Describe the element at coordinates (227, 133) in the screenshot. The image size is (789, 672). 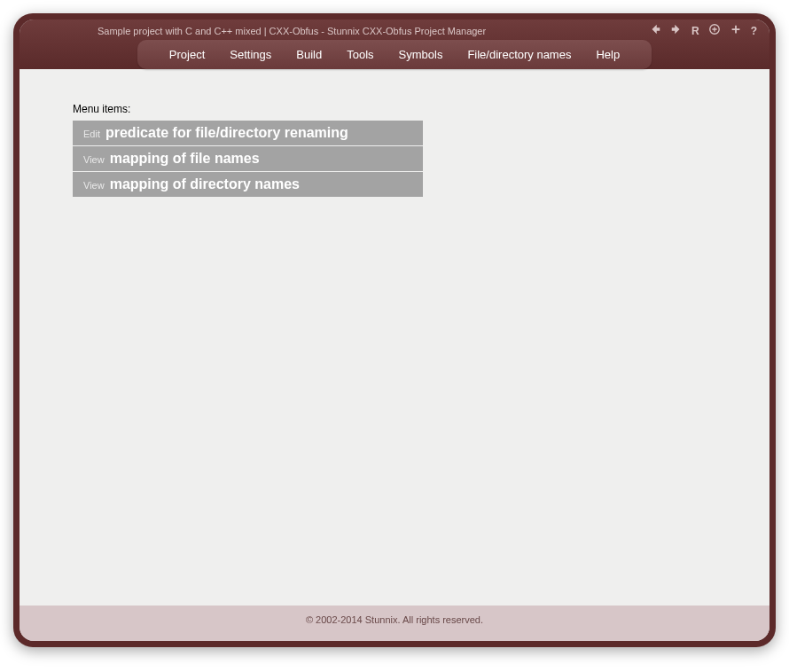
I see `list-item-label: predicate for file/directory renaming` at that location.